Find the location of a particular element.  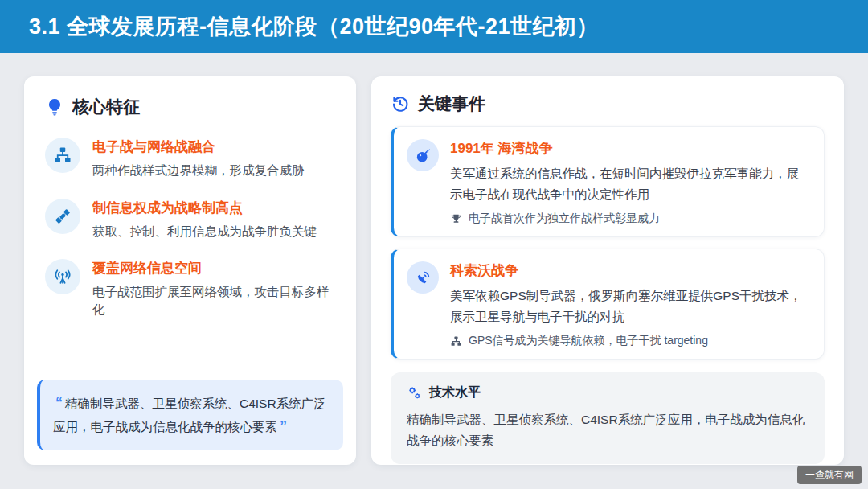

feature-title: 覆盖网络信息空间 is located at coordinates (214, 269).